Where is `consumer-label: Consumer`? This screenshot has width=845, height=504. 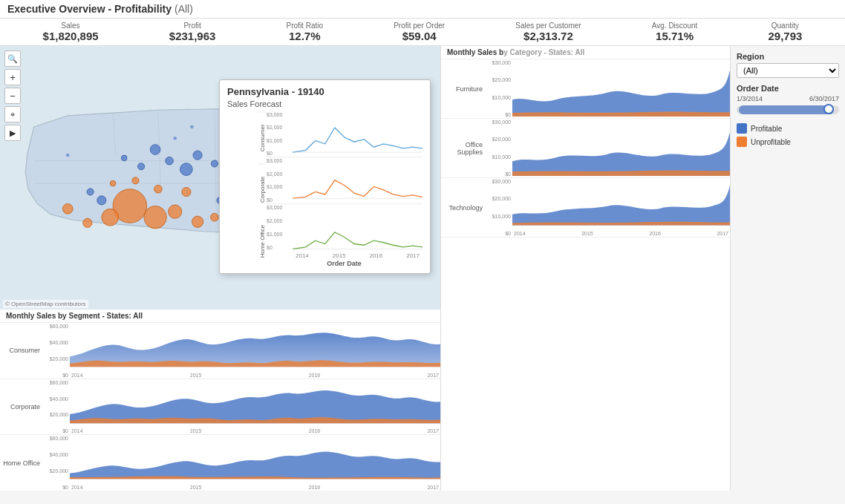
consumer-label: Consumer is located at coordinates (22, 350).